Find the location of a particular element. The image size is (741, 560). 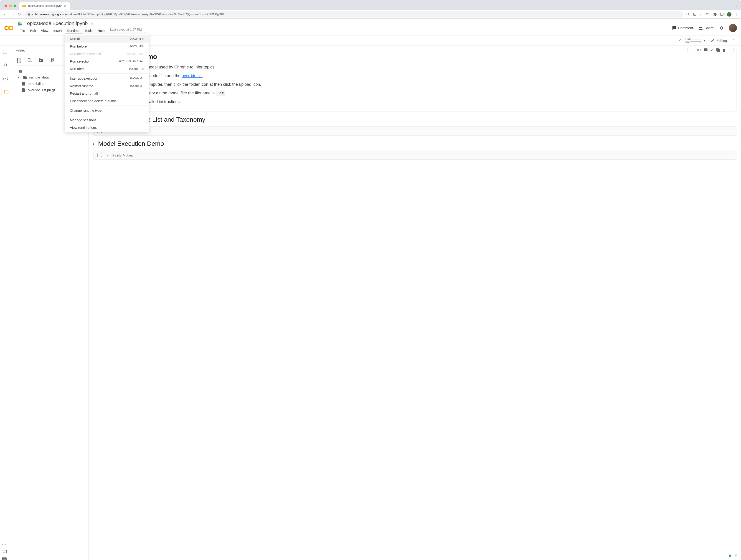

move-down-icon: ↓ is located at coordinates (694, 50).